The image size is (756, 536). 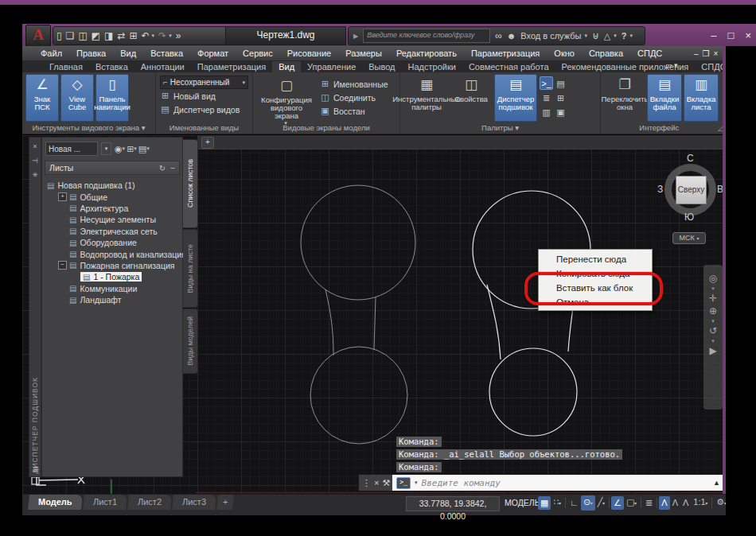 I want to click on snap-icon: ∷ ▾, so click(x=557, y=503).